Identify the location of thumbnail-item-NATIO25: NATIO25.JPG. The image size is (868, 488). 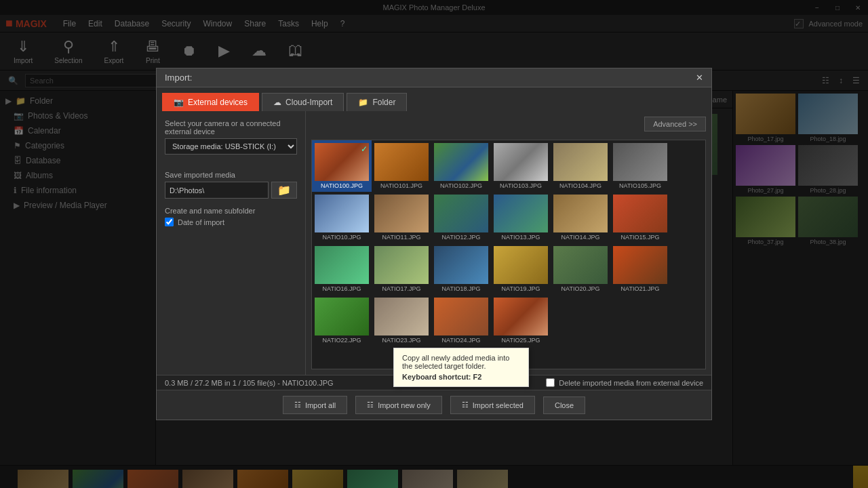
(521, 321).